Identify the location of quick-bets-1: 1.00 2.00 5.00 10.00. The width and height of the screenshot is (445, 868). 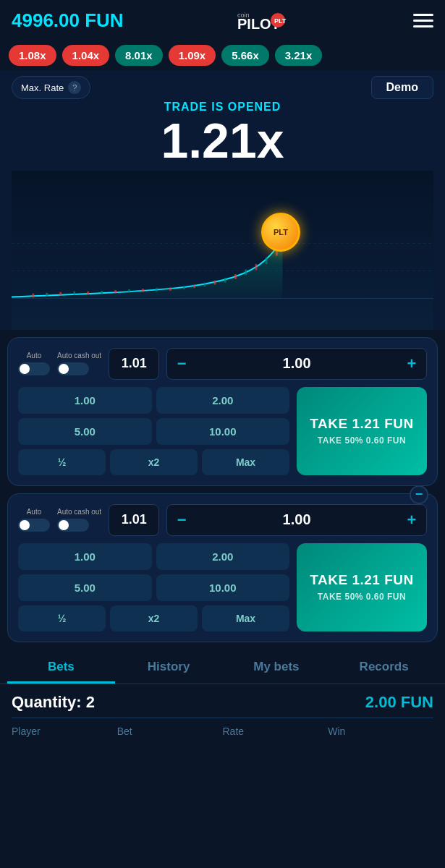
(153, 416).